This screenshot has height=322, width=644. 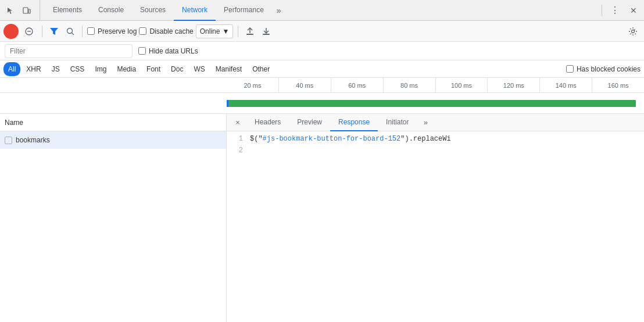 What do you see at coordinates (513, 85) in the screenshot?
I see `timeline-label: 120 ms` at bounding box center [513, 85].